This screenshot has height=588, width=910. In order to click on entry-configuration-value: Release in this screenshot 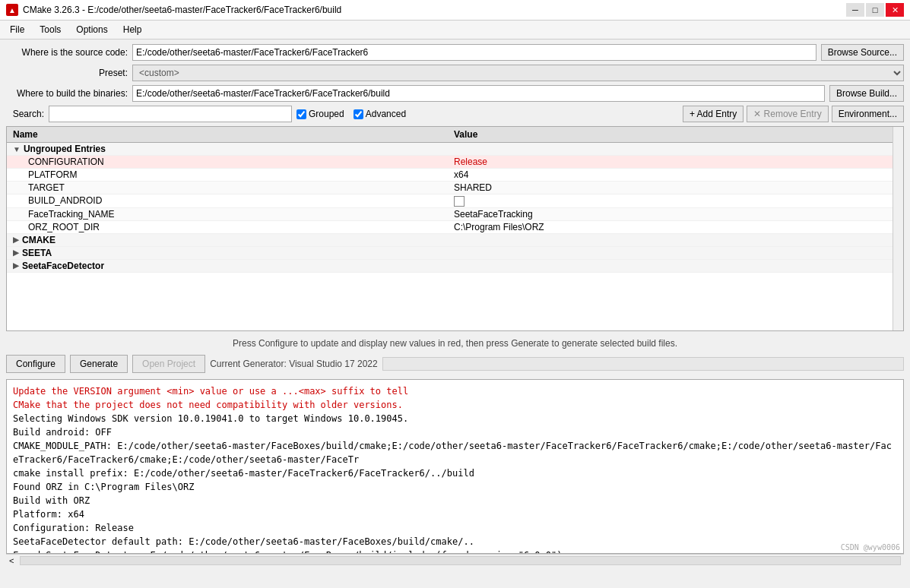, I will do `click(675, 162)`.